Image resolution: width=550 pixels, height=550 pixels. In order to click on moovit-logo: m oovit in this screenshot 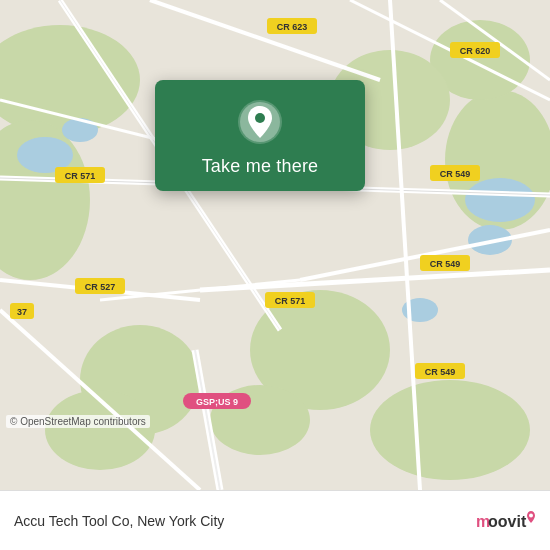, I will do `click(506, 521)`.